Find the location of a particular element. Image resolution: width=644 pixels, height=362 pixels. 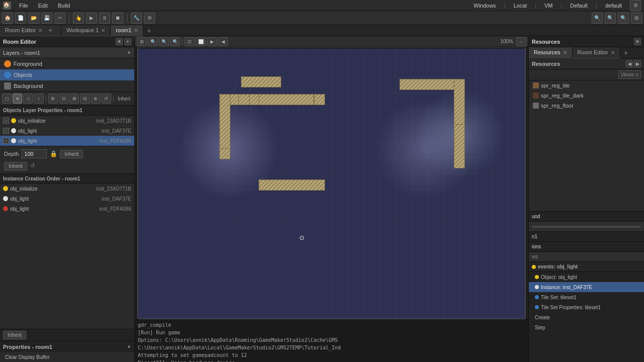

obj-checkbox-0: ✓ is located at coordinates (6, 121).